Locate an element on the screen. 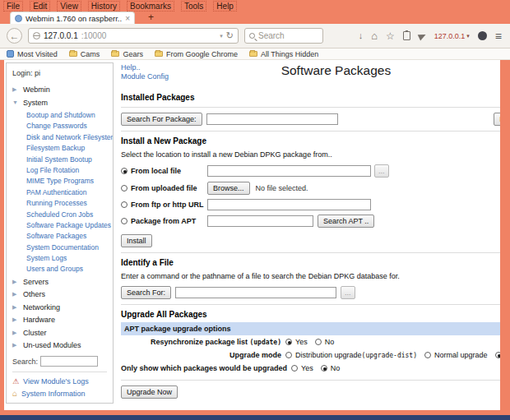 This screenshot has height=420, width=510. menu-tools: Tools is located at coordinates (194, 7).